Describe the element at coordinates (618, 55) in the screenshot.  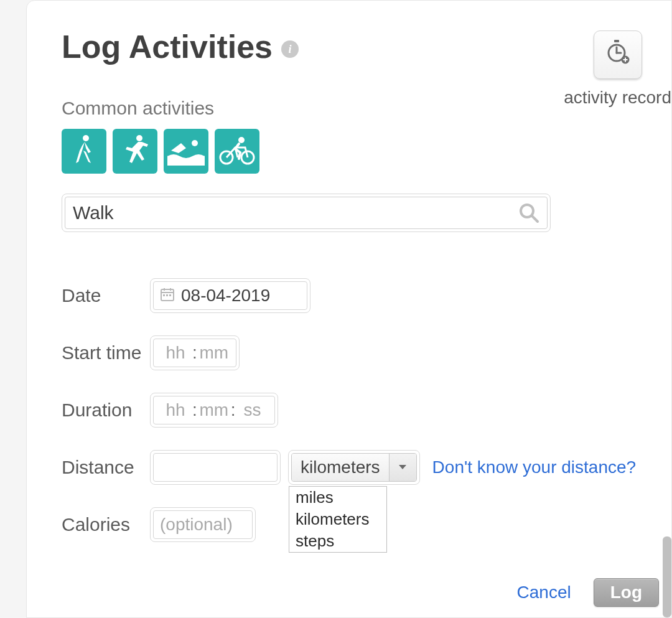
I see `activity-record-button` at that location.